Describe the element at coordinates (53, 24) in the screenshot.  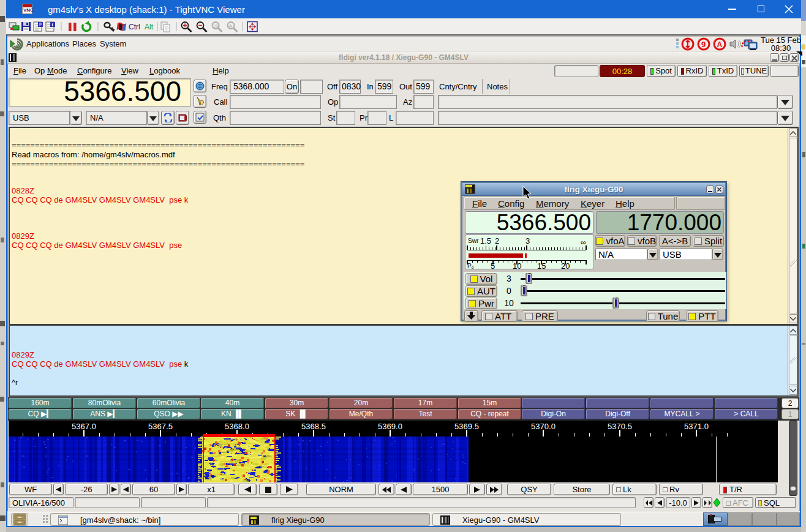
I see `svg-text: i` at that location.